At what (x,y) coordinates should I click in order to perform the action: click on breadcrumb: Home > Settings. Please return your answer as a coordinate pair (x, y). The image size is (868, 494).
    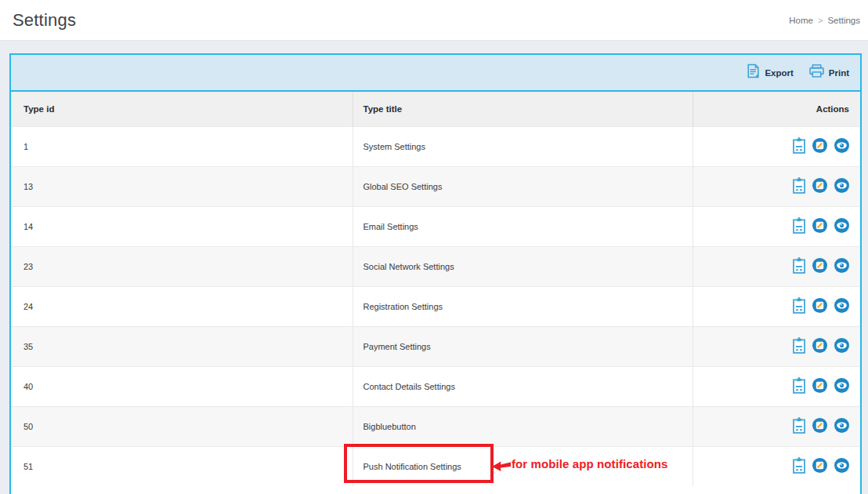
    Looking at the image, I should click on (824, 20).